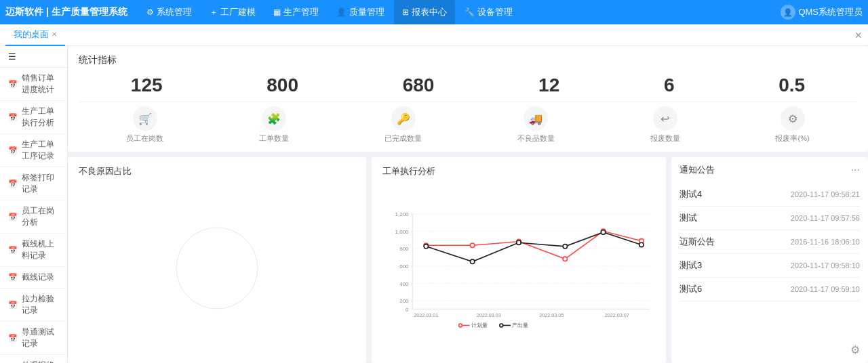  What do you see at coordinates (342, 12) in the screenshot?
I see `quality-icon: 👤` at bounding box center [342, 12].